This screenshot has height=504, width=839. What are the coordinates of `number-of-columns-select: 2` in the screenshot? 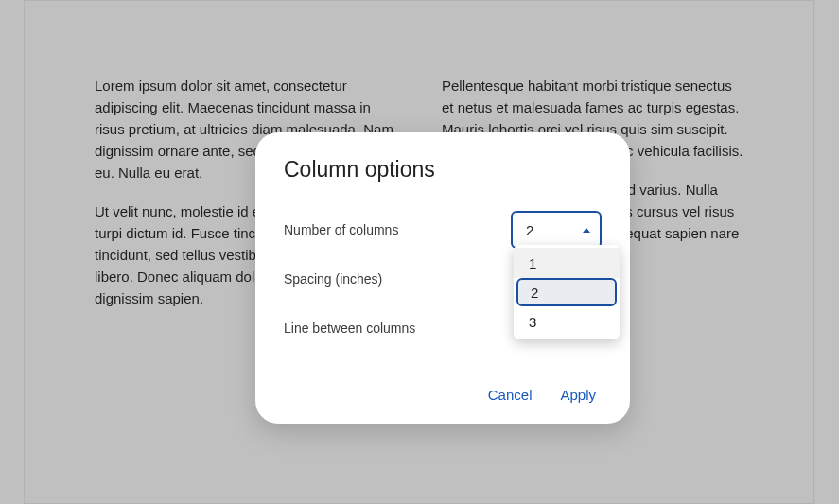 It's located at (556, 230).